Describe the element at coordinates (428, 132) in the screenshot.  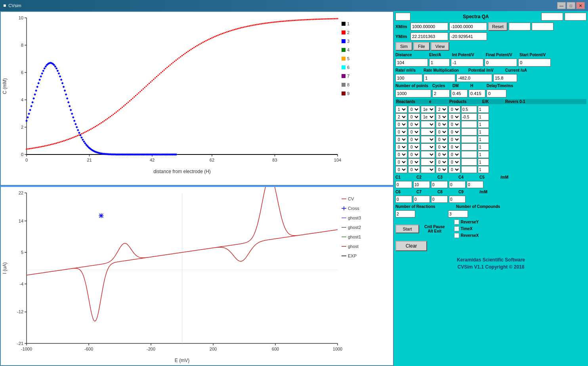
I see `e-select-3: 1e2e3e` at that location.